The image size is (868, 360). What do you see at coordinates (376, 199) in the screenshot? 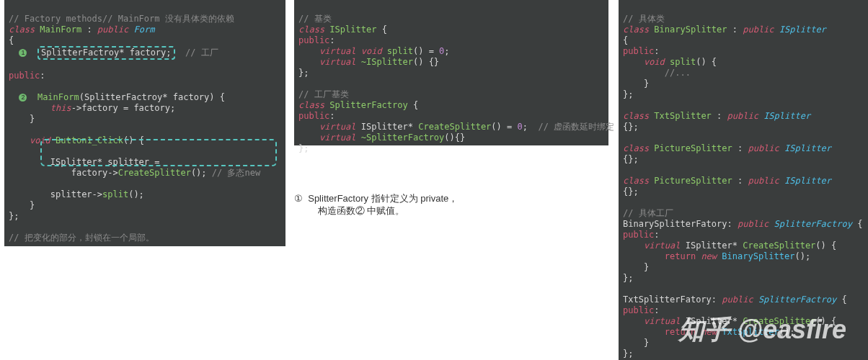
I see `caption: ① SplitterFactory 指针定义为 private， 构造函数② 中…` at bounding box center [376, 199].